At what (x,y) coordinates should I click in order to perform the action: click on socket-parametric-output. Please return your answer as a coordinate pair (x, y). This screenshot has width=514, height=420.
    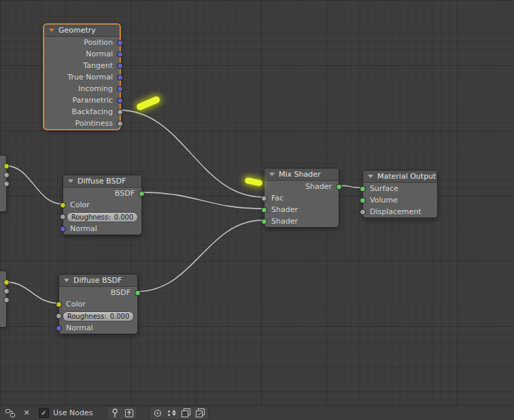
    Looking at the image, I should click on (120, 101).